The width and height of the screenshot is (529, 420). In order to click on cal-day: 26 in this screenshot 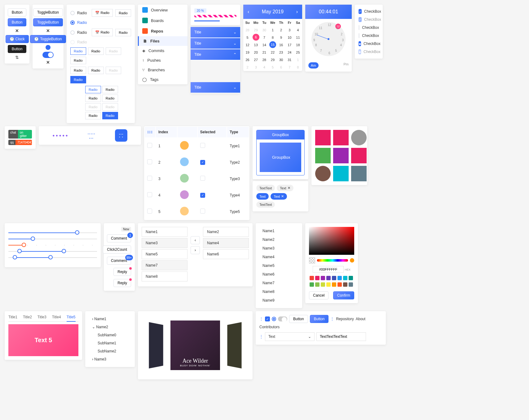, I will do `click(247, 60)`.